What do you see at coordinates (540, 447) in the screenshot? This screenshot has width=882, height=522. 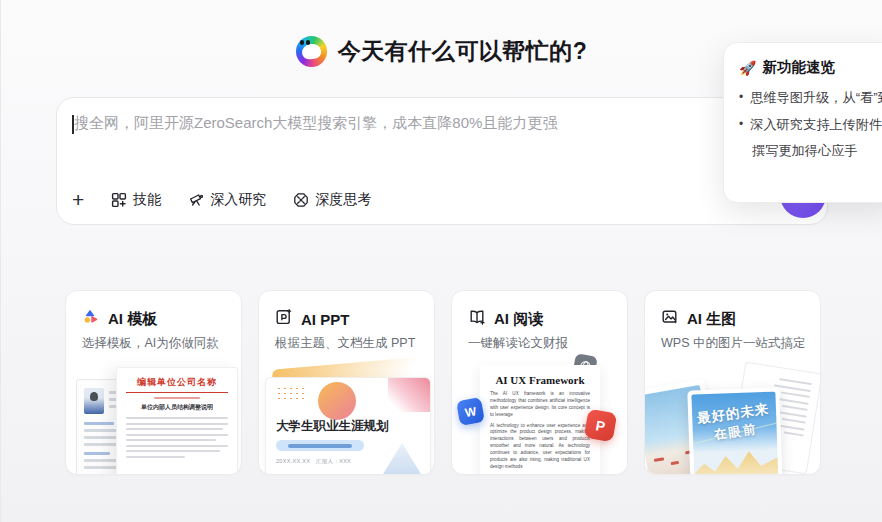 I see `paper-paragraph: AI technology to enhance user experience…` at bounding box center [540, 447].